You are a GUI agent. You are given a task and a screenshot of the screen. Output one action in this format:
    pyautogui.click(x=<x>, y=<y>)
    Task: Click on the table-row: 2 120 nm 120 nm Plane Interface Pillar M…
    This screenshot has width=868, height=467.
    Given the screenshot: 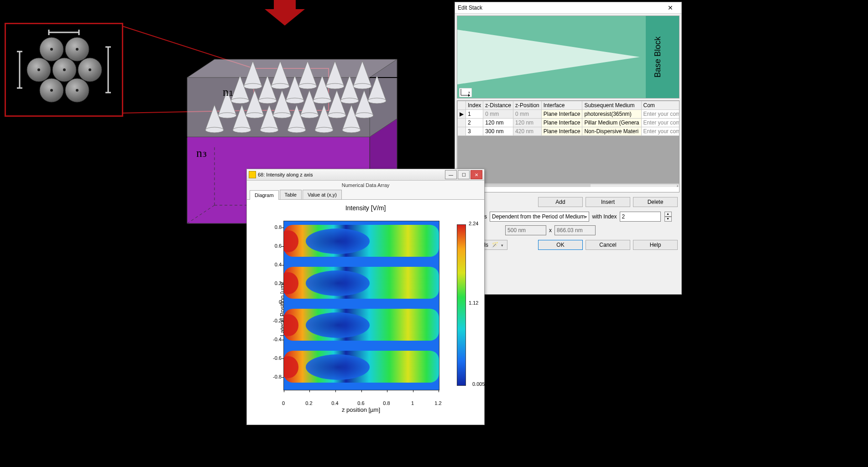 What is the action you would take?
    pyautogui.click(x=569, y=123)
    